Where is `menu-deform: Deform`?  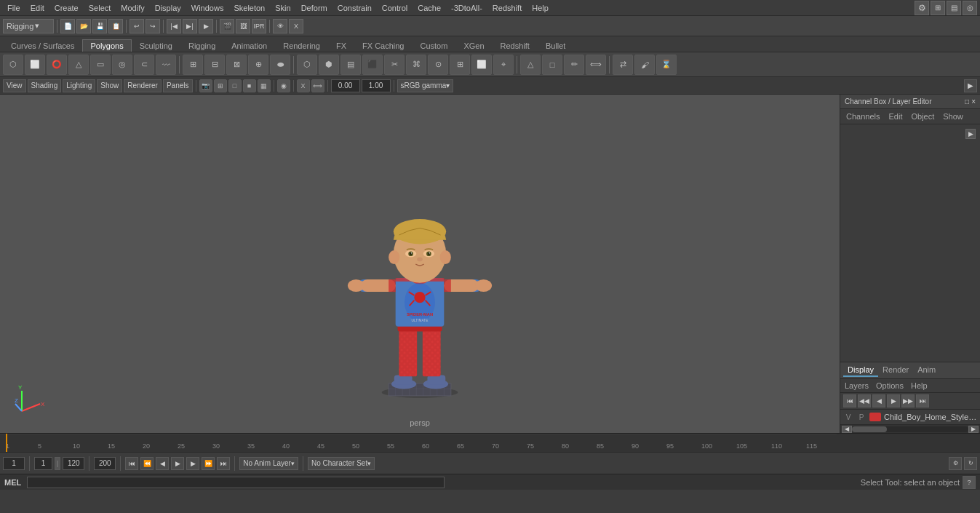 menu-deform: Deform is located at coordinates (314, 8).